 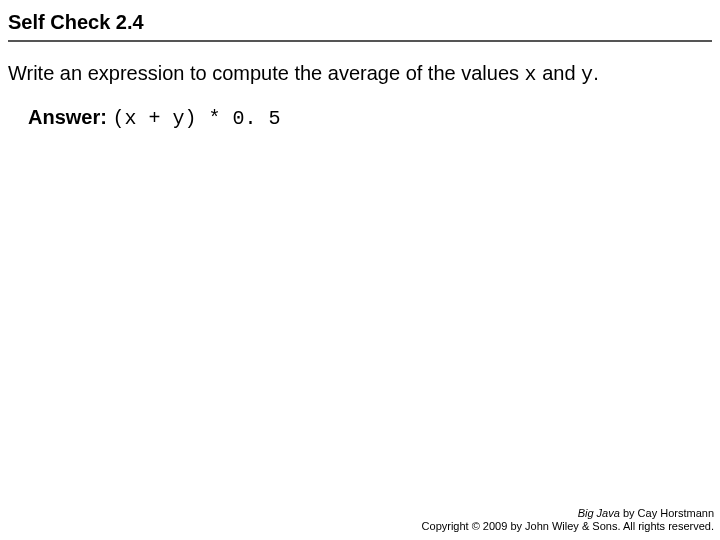 What do you see at coordinates (360, 21) in the screenshot?
I see `title-area: Self Check 2.4` at bounding box center [360, 21].